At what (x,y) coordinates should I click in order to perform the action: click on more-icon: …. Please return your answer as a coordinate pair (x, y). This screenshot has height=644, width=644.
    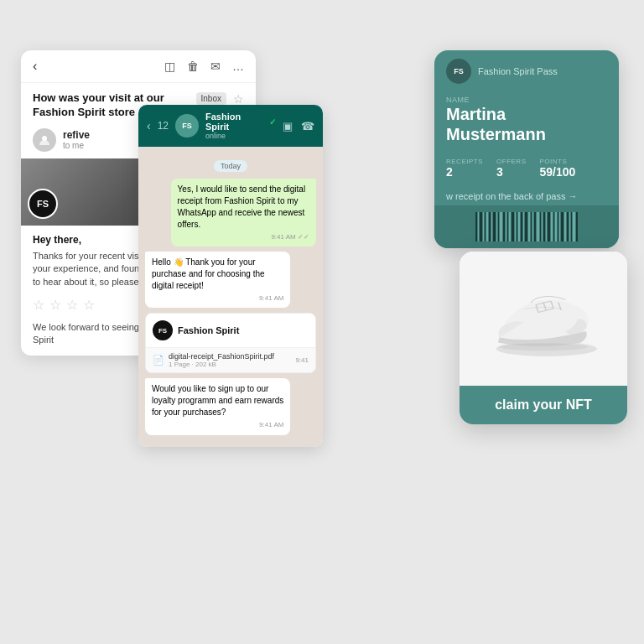
    Looking at the image, I should click on (238, 66).